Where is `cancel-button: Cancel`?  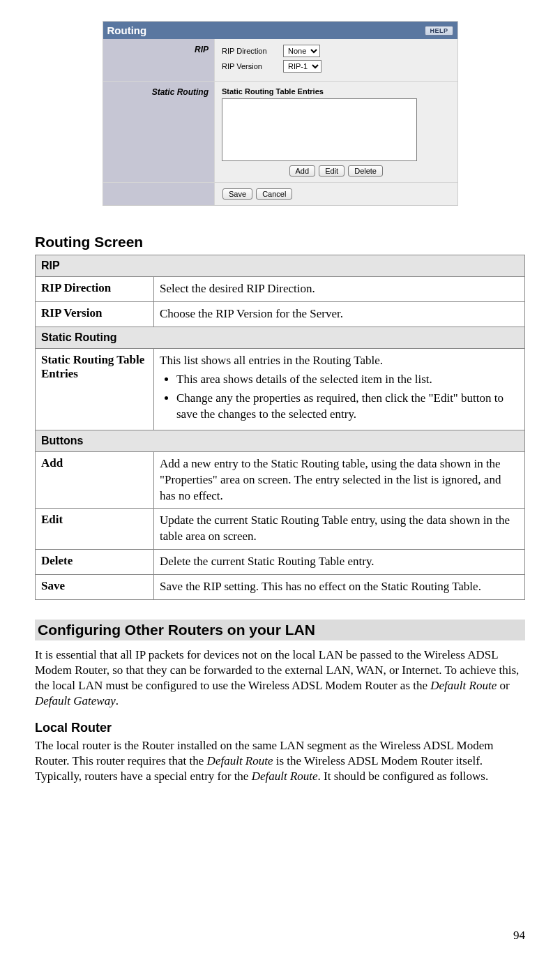
cancel-button: Cancel is located at coordinates (274, 194).